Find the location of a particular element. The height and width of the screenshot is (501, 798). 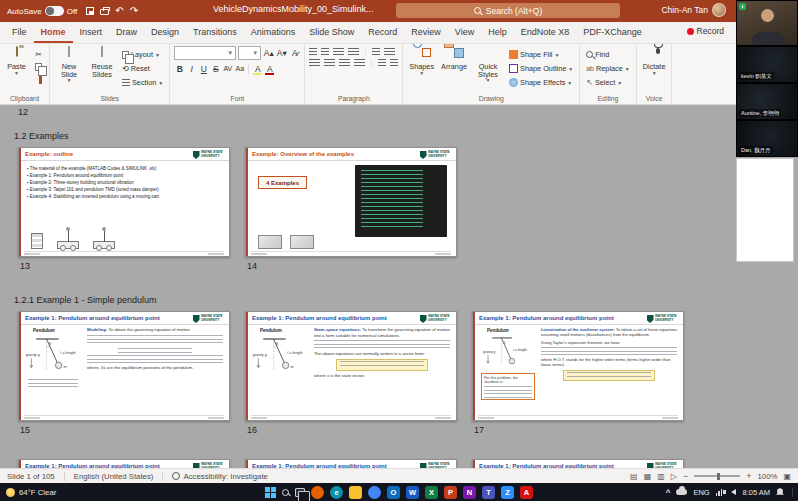

language-indicator: English (United States) is located at coordinates (114, 476).